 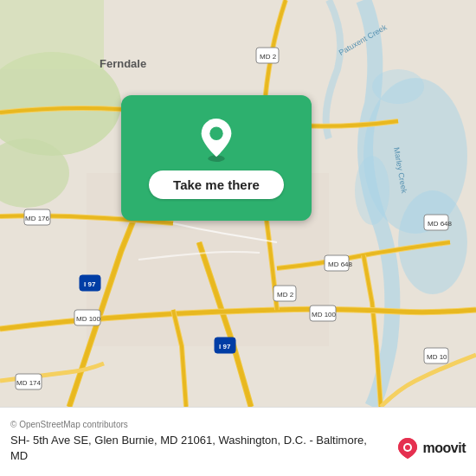 What do you see at coordinates (29, 383) in the screenshot?
I see `svg-text: MD 174` at bounding box center [29, 383].